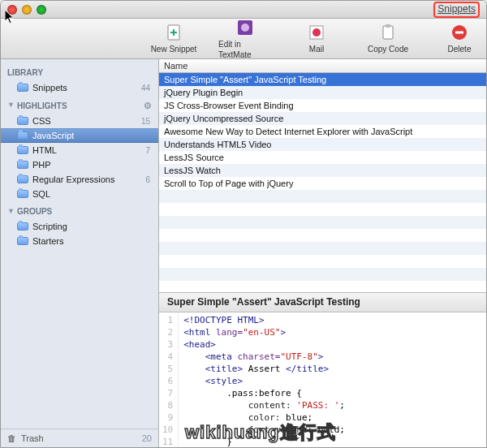 The width and height of the screenshot is (487, 448). What do you see at coordinates (11, 438) in the screenshot?
I see `trash-icon: 🗑` at bounding box center [11, 438].